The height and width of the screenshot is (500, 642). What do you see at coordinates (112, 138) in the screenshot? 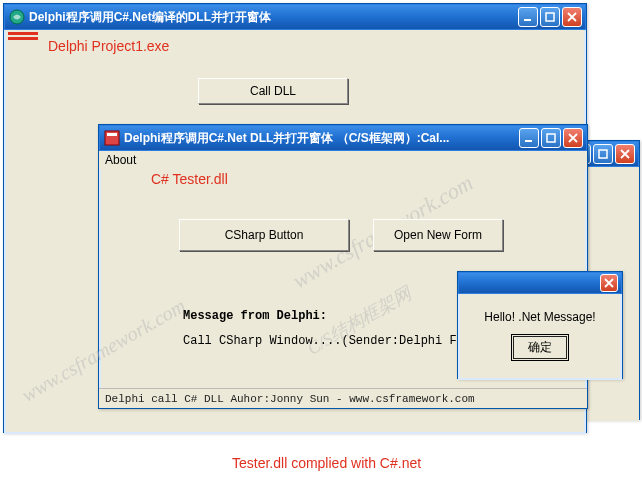
I see `dotnet-form-icon` at bounding box center [112, 138].